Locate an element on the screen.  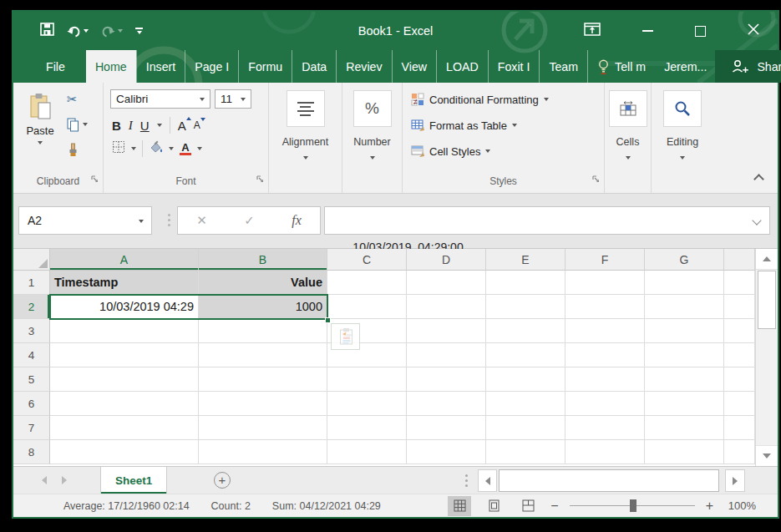
clipboard-dialog-launcher is located at coordinates (95, 179).